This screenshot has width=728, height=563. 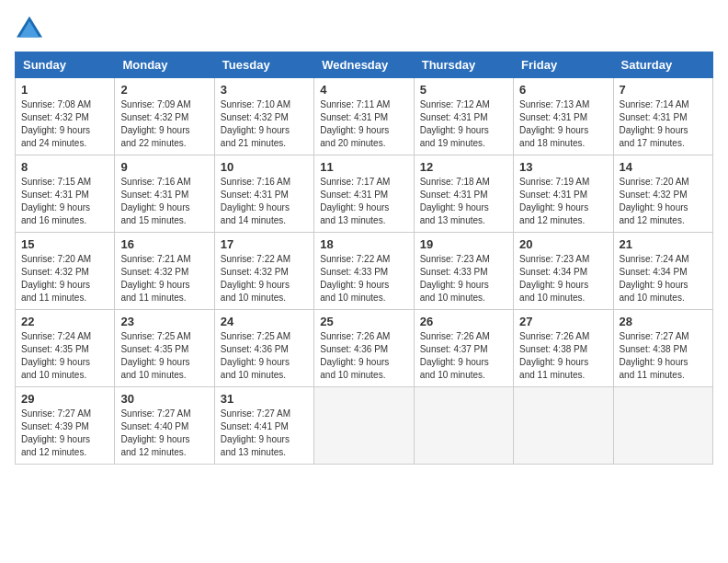 I want to click on day-number: 6, so click(x=563, y=90).